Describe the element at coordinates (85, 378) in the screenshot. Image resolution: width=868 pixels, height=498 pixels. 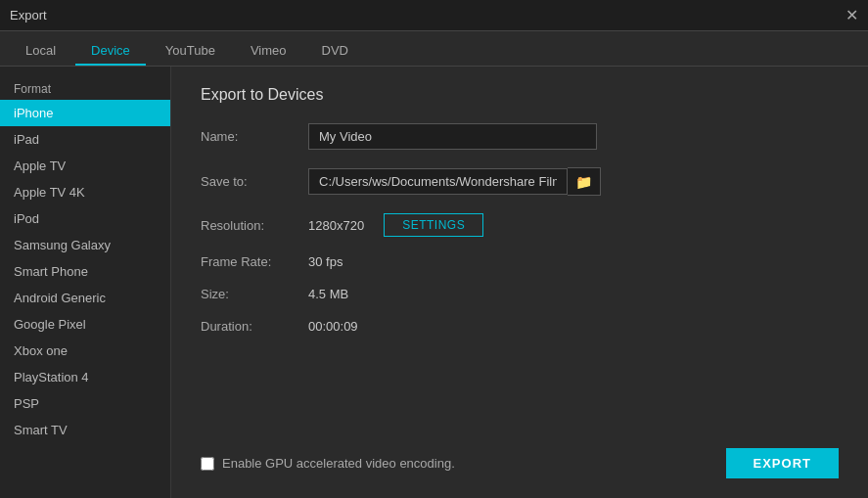
I see `sidebar-item-playstation-4: PlayStation 4` at that location.